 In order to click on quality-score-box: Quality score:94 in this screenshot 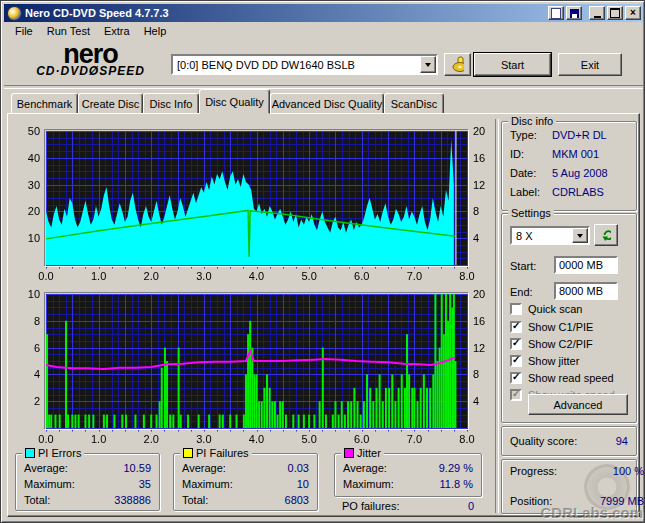, I will do `click(569, 441)`.